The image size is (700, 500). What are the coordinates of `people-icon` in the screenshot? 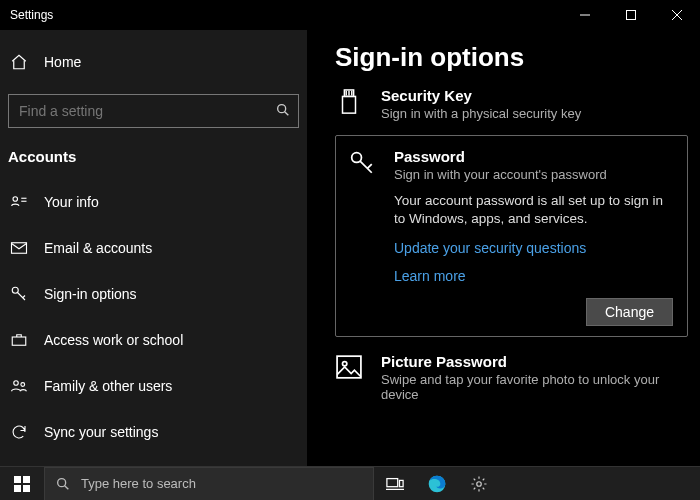 It's located at (19, 386).